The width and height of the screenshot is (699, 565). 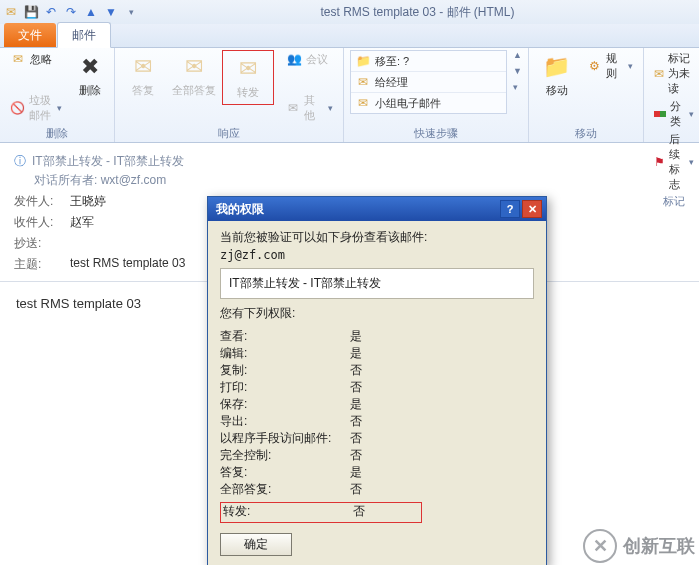 I want to click on group-quicksteps-label: 快速步骤, so click(x=436, y=134).